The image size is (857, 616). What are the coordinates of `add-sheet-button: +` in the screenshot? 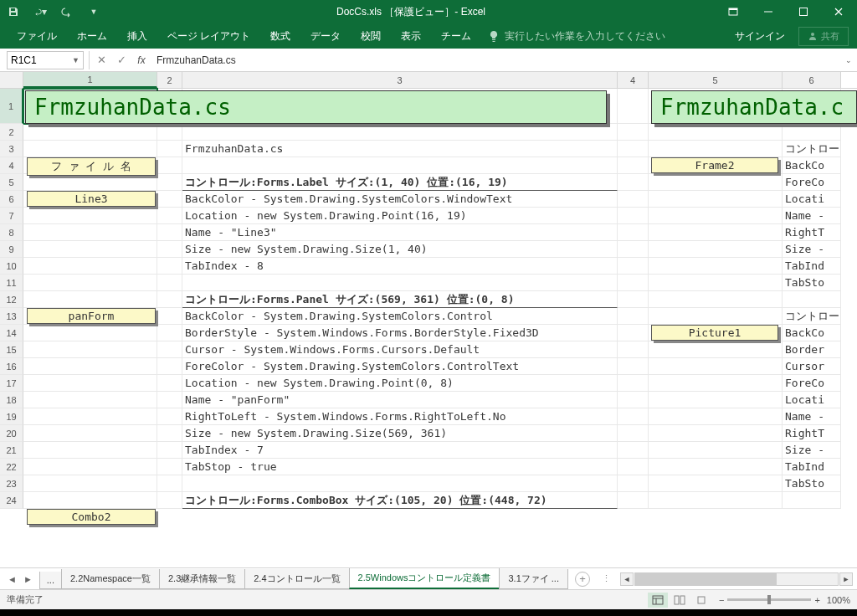 It's located at (582, 579).